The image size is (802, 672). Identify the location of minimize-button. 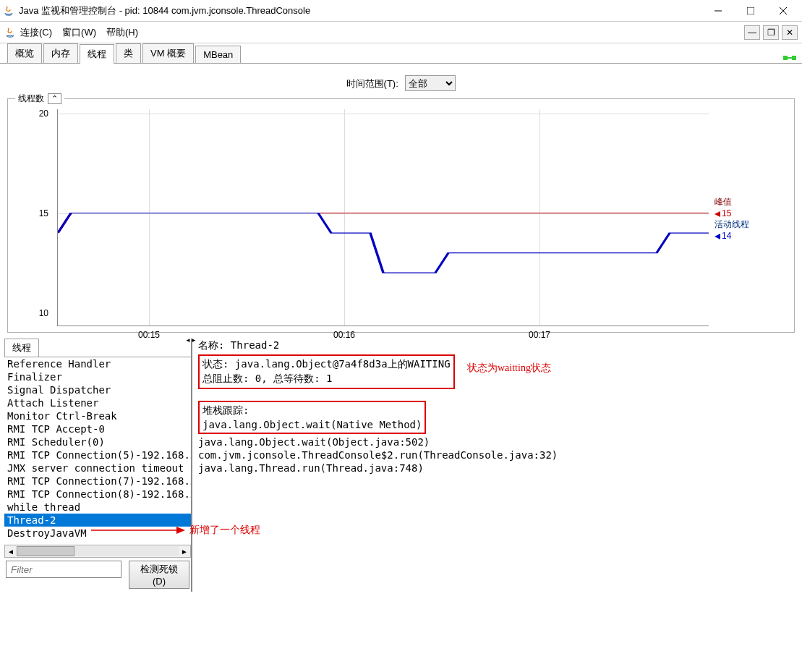
(717, 11).